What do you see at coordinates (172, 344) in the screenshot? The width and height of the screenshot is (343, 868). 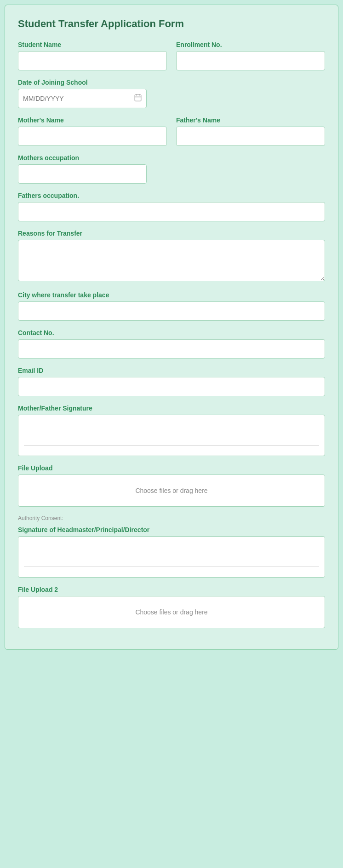 I see `group-contact-no: Contact No.` at bounding box center [172, 344].